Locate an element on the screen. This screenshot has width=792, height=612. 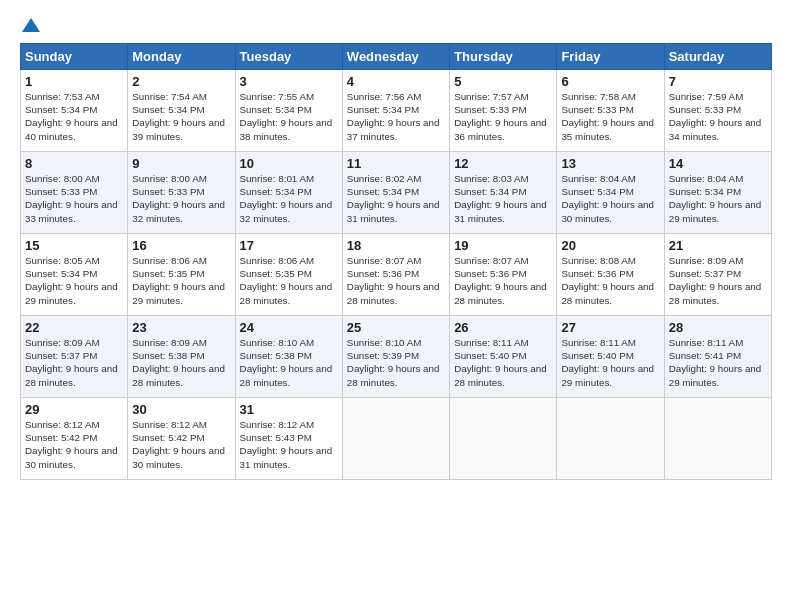
day-number: 30 is located at coordinates (181, 410).